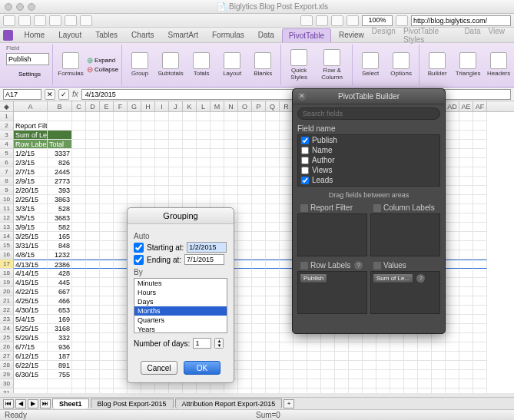  Describe the element at coordinates (103, 60) in the screenshot. I see `expand-button: ⊕Expand` at that location.